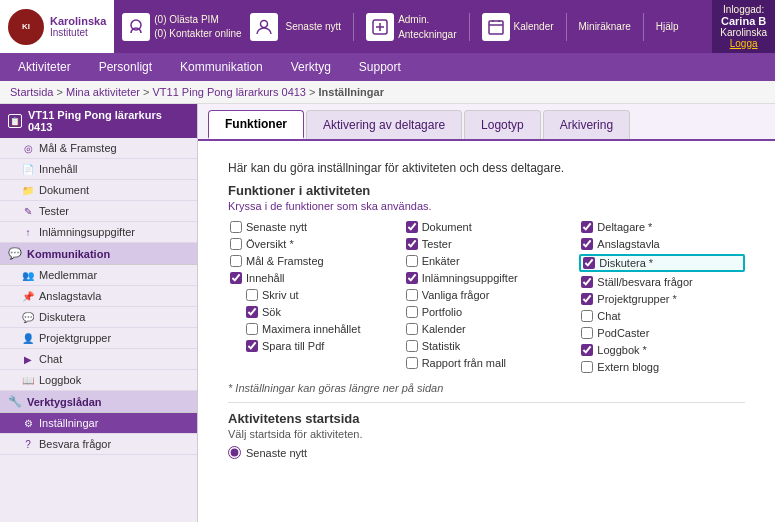  Describe the element at coordinates (412, 346) in the screenshot. I see `cb-statistik-input` at that location.